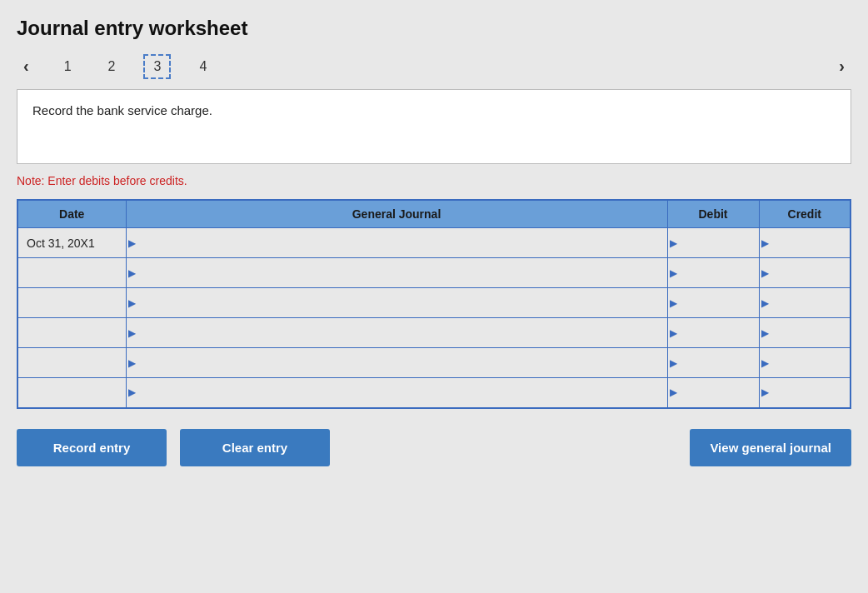 Image resolution: width=868 pixels, height=593 pixels. I want to click on row4-journal-cell: ▶, so click(397, 333).